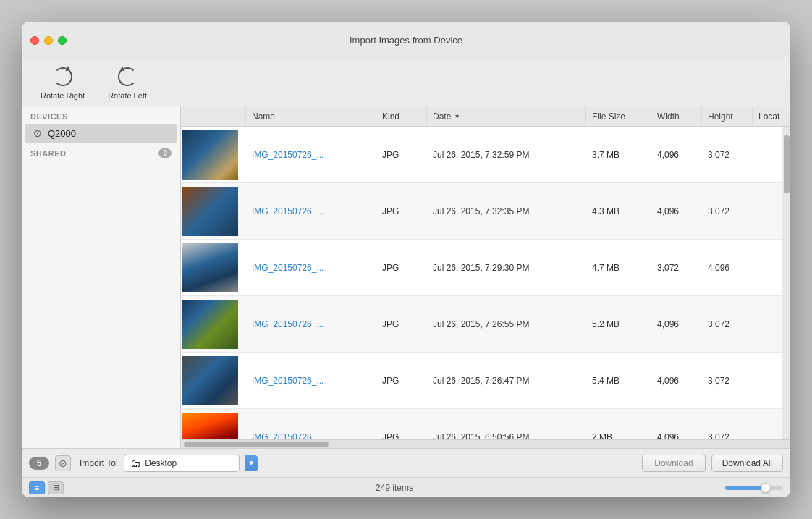 The width and height of the screenshot is (812, 519). Describe the element at coordinates (406, 83) in the screenshot. I see `toolbar: Rotate Right Rotate Left` at that location.